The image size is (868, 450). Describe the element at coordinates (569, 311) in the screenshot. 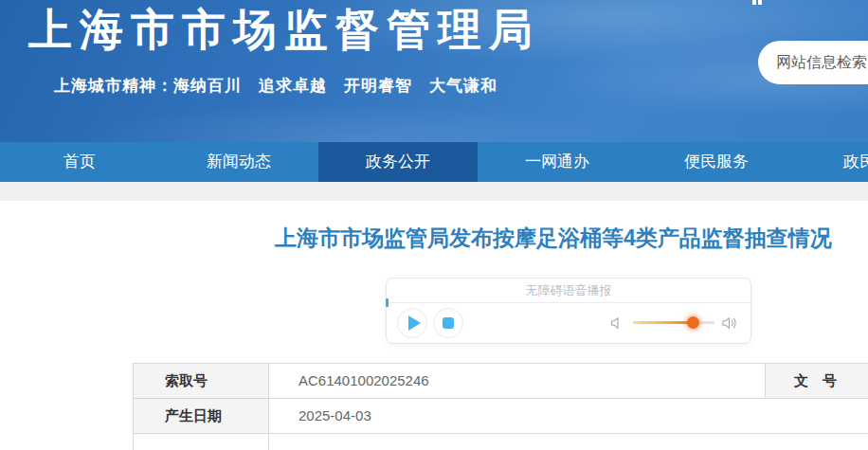

I see `audio-player: 无障碍语音播报` at that location.